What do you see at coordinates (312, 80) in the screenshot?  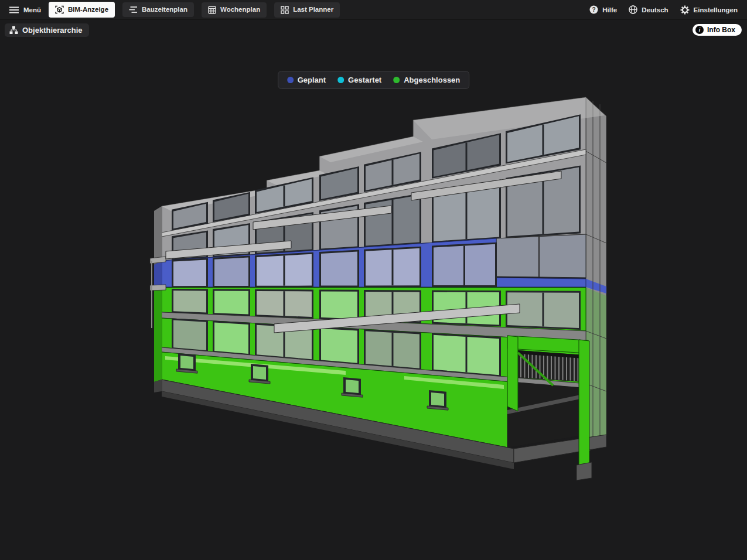 I see `planned-label: Geplant` at bounding box center [312, 80].